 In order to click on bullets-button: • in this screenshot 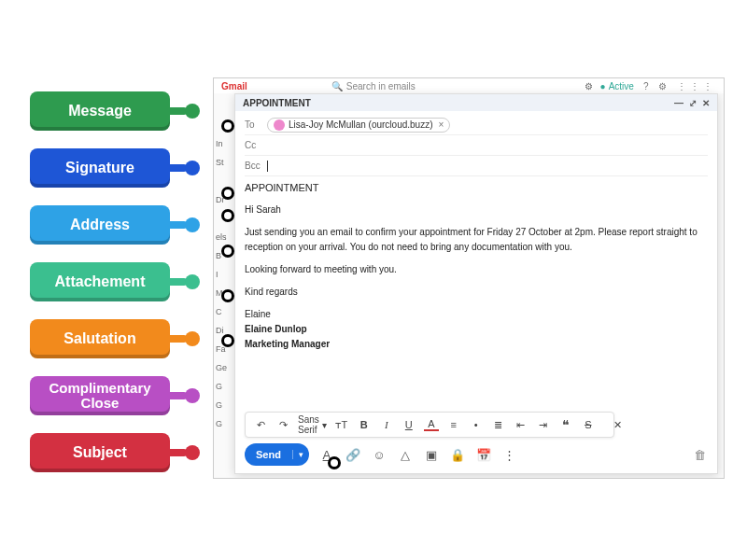, I will do `click(476, 425)`.